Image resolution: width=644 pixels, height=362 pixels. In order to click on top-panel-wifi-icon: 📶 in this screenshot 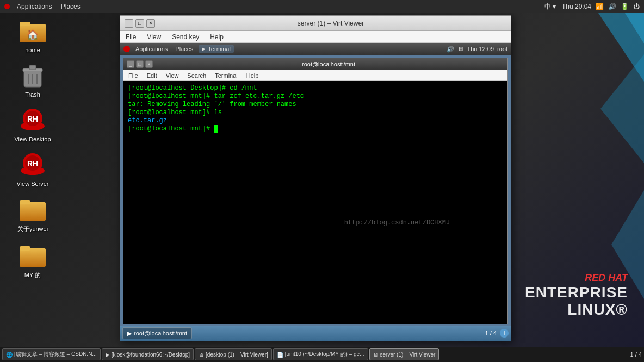, I will do `click(599, 7)`.